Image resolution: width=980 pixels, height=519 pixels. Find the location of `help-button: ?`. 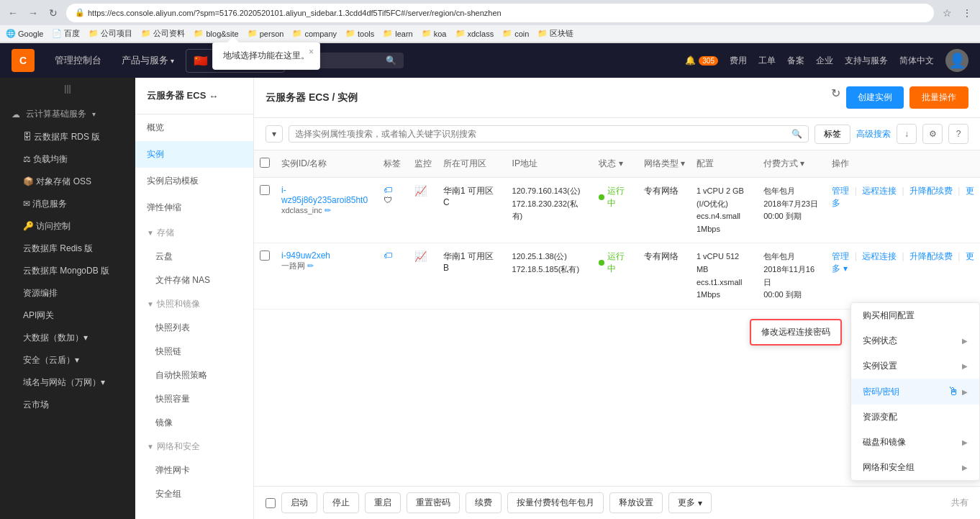

help-button: ? is located at coordinates (958, 134).